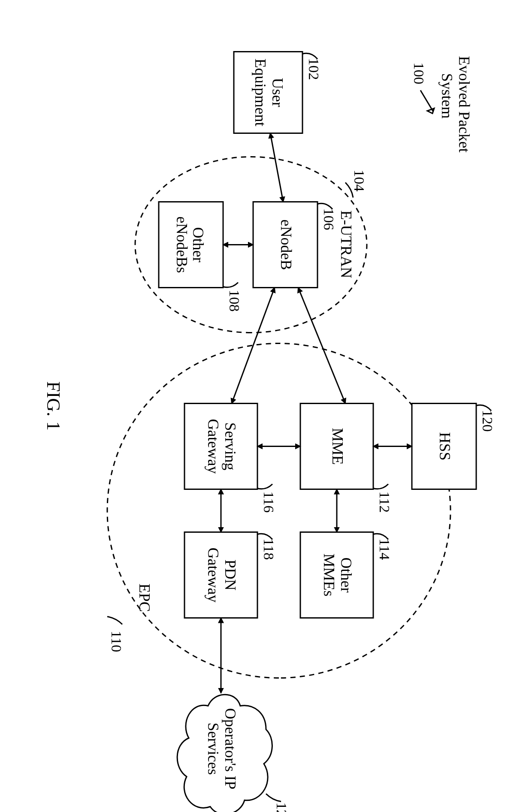 The image size is (532, 812). I want to click on user-equipment-node: User Equipment 102, so click(278, 92).